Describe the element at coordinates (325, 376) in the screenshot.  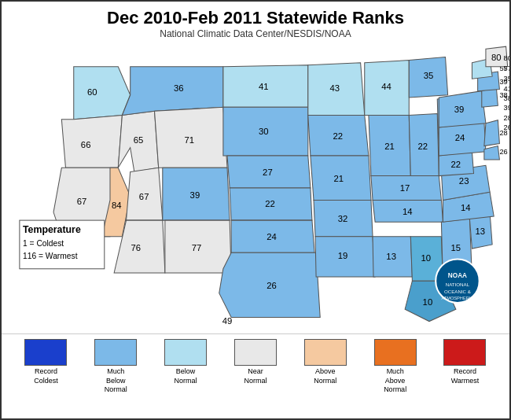
I see `legend-label-above: AboveNormal` at that location.